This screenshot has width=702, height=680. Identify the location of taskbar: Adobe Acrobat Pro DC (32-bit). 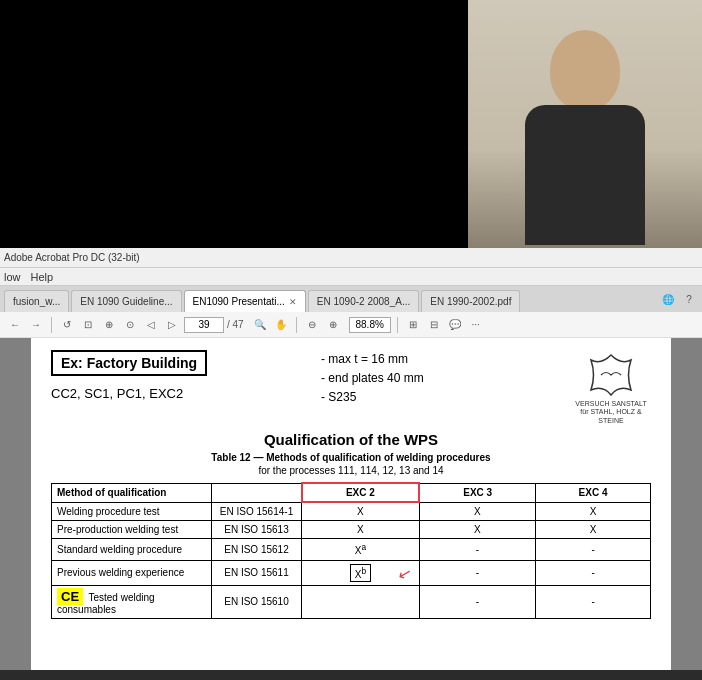
(351, 258).